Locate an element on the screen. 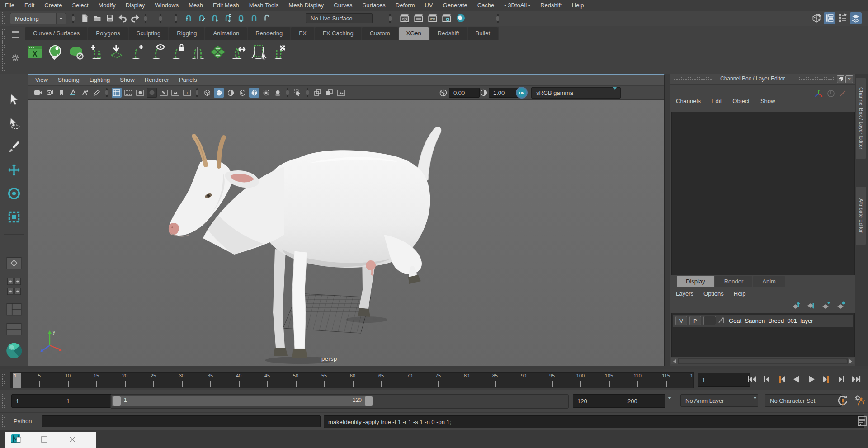 The width and height of the screenshot is (868, 448). shelf-tab-xgen: XGen is located at coordinates (414, 33).